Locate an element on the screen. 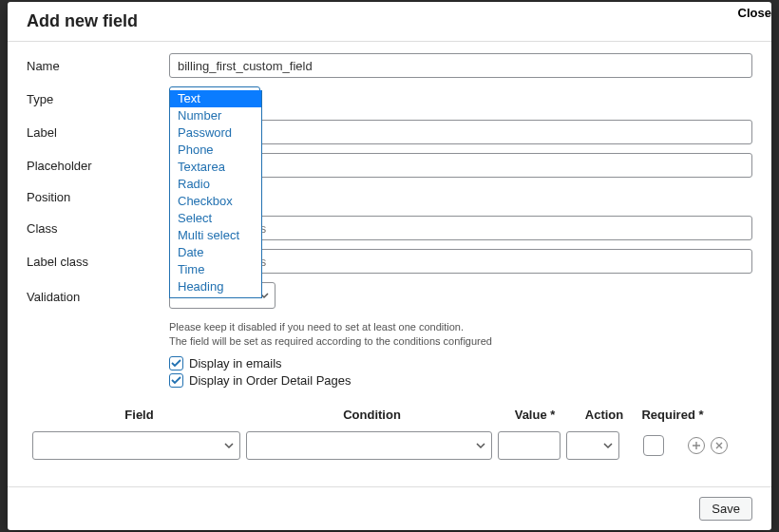 The image size is (779, 532). type-option-multi-select: Multi select is located at coordinates (216, 236).